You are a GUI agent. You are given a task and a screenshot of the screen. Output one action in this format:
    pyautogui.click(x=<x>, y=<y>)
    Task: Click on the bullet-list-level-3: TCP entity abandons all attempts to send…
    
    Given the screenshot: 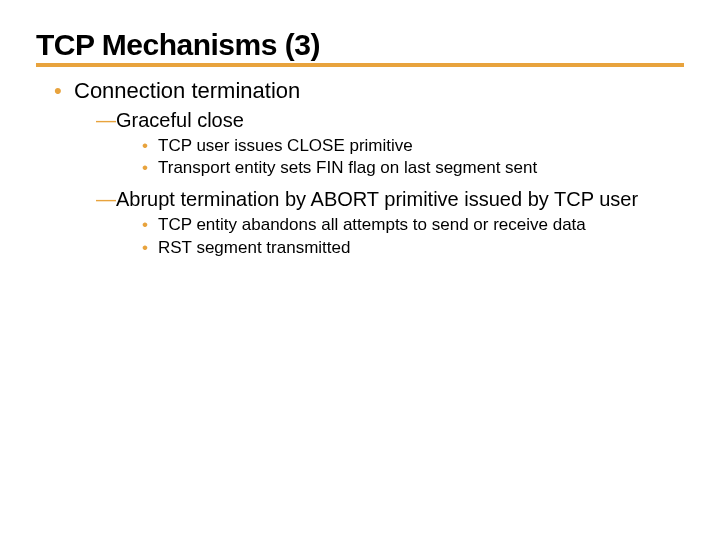 What is the action you would take?
    pyautogui.click(x=399, y=237)
    